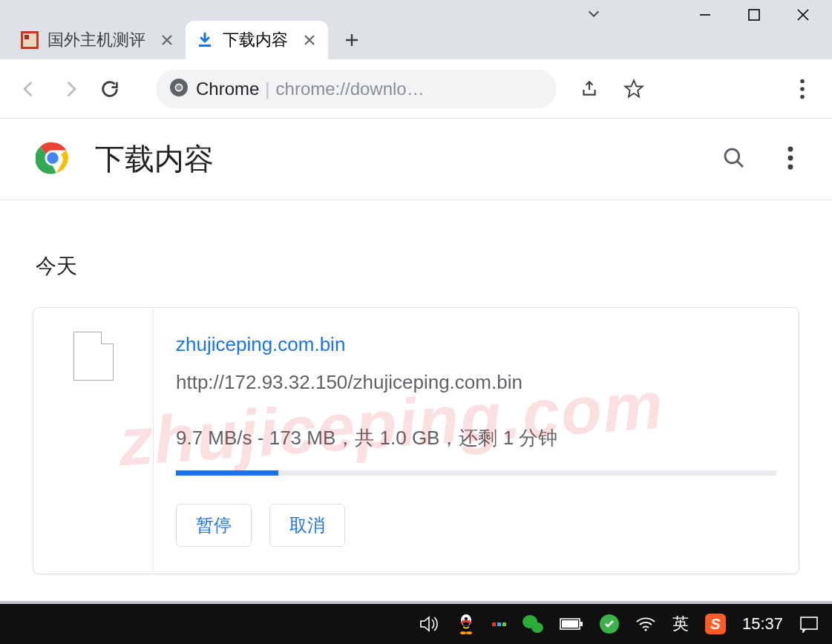 The image size is (832, 644). Describe the element at coordinates (416, 622) in the screenshot. I see `windows-taskbar: 英 S 15:37` at that location.